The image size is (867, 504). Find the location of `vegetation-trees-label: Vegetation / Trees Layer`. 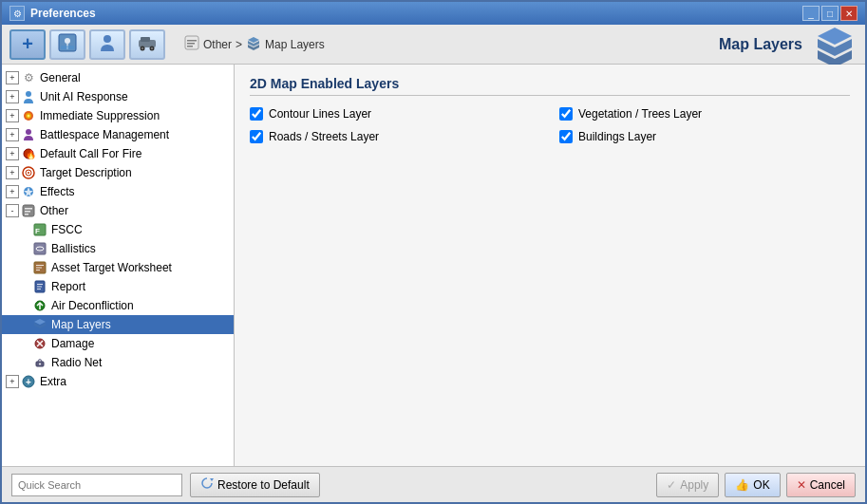

vegetation-trees-label: Vegetation / Trees Layer is located at coordinates (640, 114).